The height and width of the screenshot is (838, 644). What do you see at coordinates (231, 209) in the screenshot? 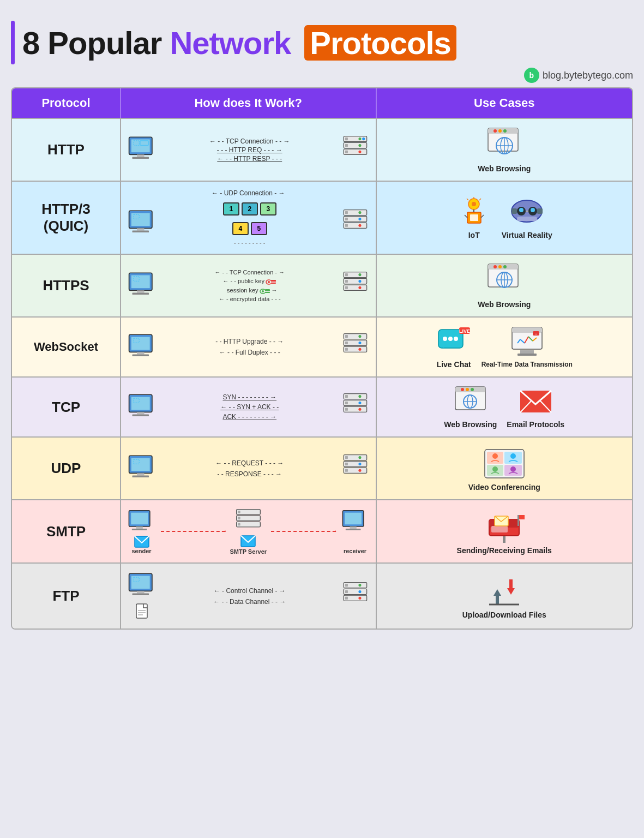
I see `packet-1: 1` at bounding box center [231, 209].